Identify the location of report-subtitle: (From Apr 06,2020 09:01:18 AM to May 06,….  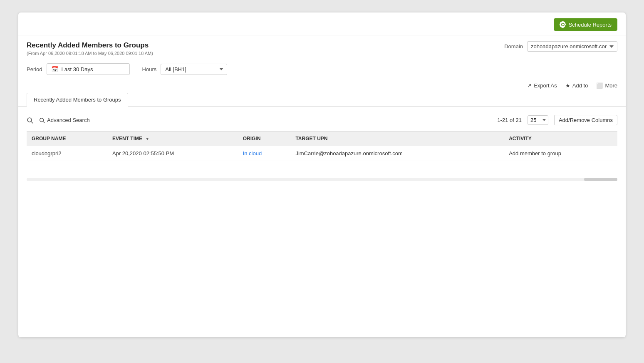
(90, 53).